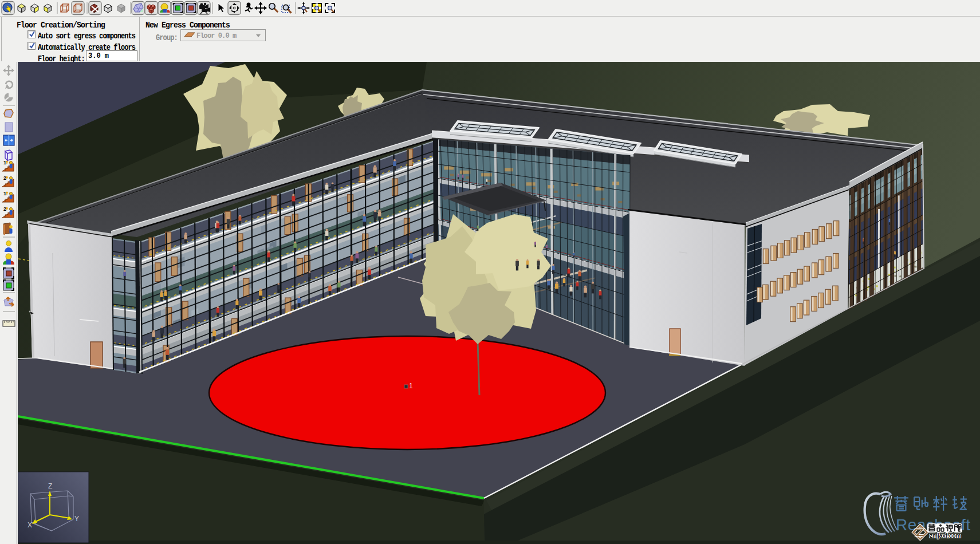  I want to click on svg-text: Z, so click(50, 486).